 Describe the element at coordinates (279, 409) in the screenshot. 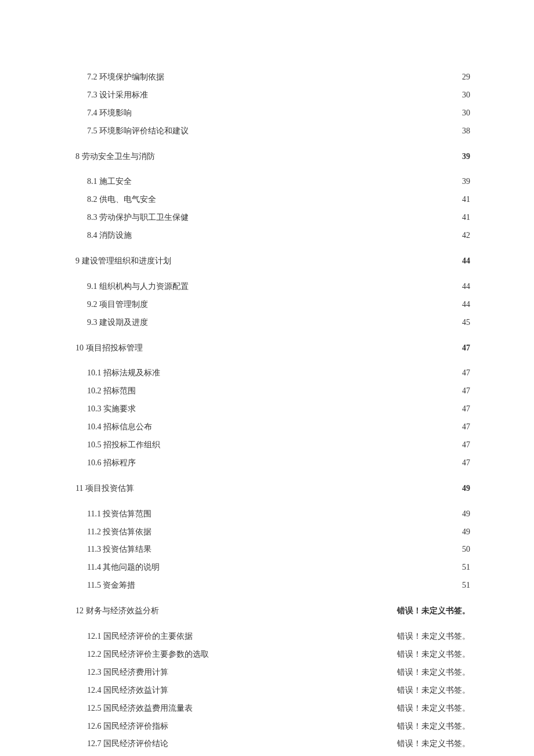

I see `toc-entry: 10.3 实施要求47` at that location.